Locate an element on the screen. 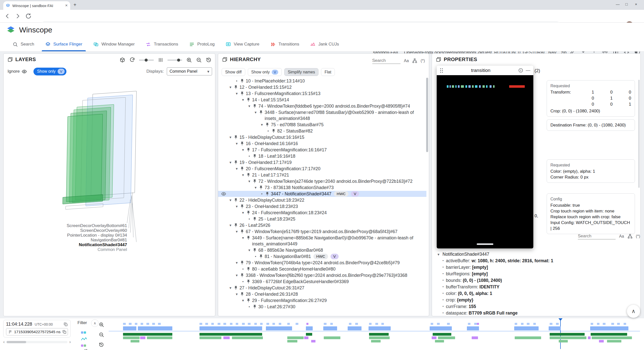 This screenshot has width=644, height=350. show-only-toggle: Show only V is located at coordinates (50, 71).